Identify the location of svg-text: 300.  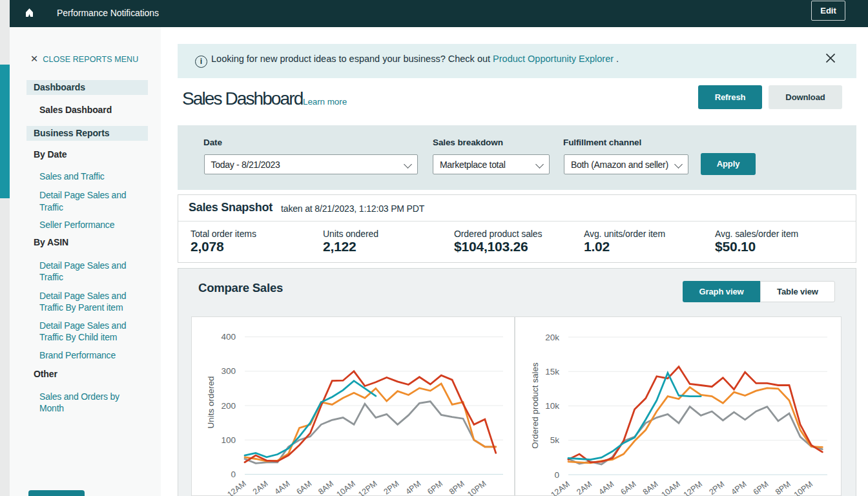
(229, 371).